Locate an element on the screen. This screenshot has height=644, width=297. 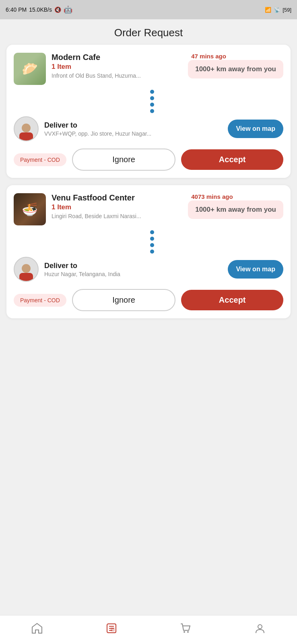
restaurant-top-1: Modern Cafe 1 Item Infront of Old Bus St… is located at coordinates (167, 66).